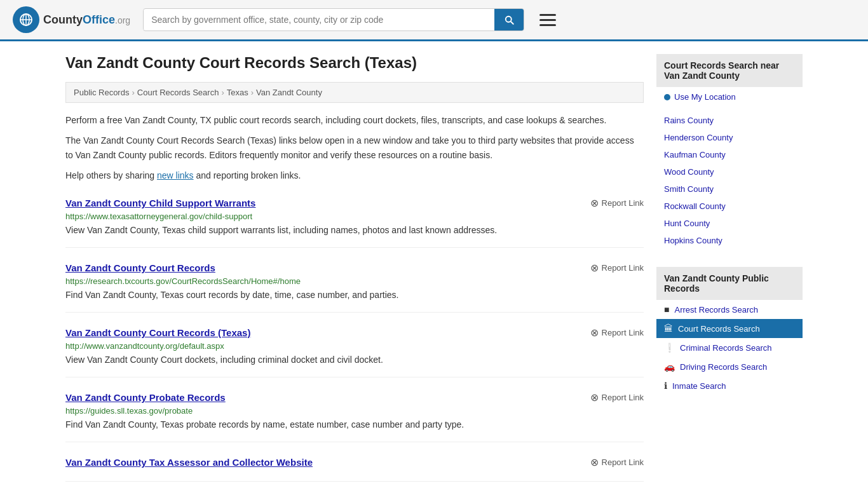 Image resolution: width=868 pixels, height=488 pixels. What do you see at coordinates (160, 203) in the screenshot?
I see `result-title: Van Zandt County Child Support Warrants` at bounding box center [160, 203].